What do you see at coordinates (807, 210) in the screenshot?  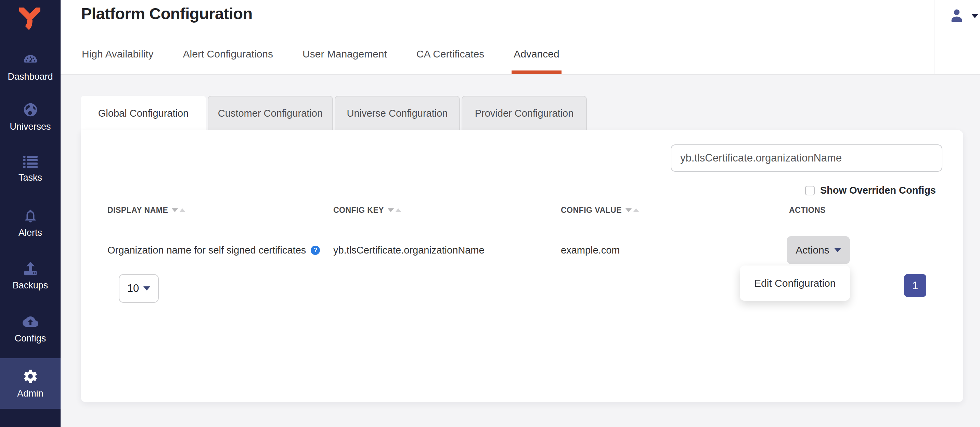 I see `column-header-actions: ACTIONS` at bounding box center [807, 210].